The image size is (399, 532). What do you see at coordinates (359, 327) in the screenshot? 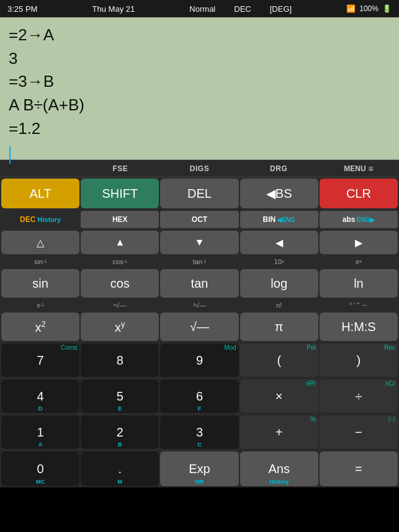
I see `hms-button: H:M:S` at bounding box center [359, 327].